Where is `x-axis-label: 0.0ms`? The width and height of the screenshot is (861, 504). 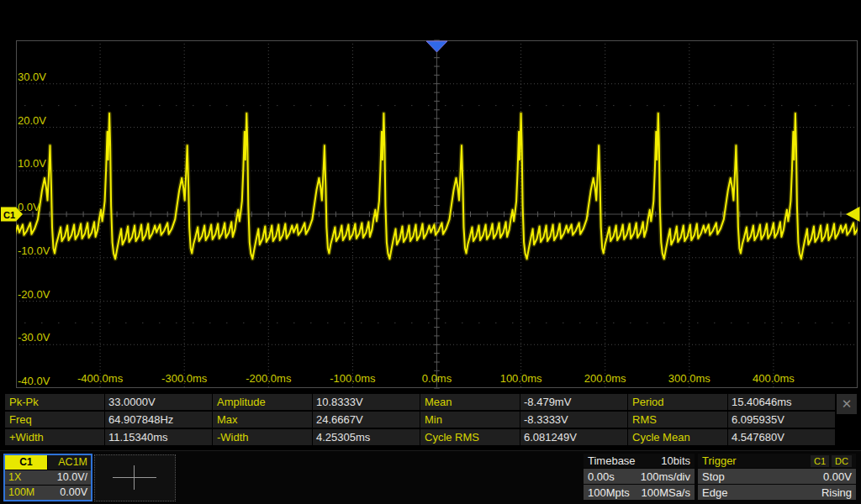
x-axis-label: 0.0ms is located at coordinates (437, 378).